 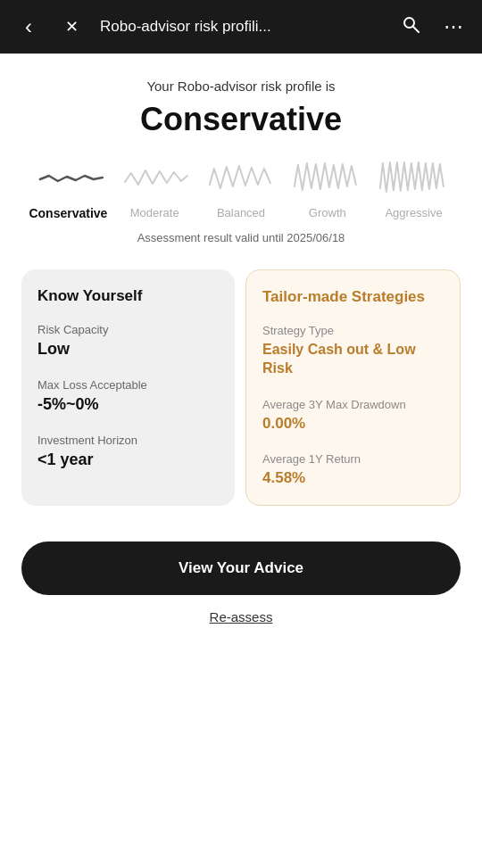 What do you see at coordinates (129, 387) in the screenshot?
I see `know-yourself-card: Know Yourself Risk Capacity Low Max Loss…` at bounding box center [129, 387].